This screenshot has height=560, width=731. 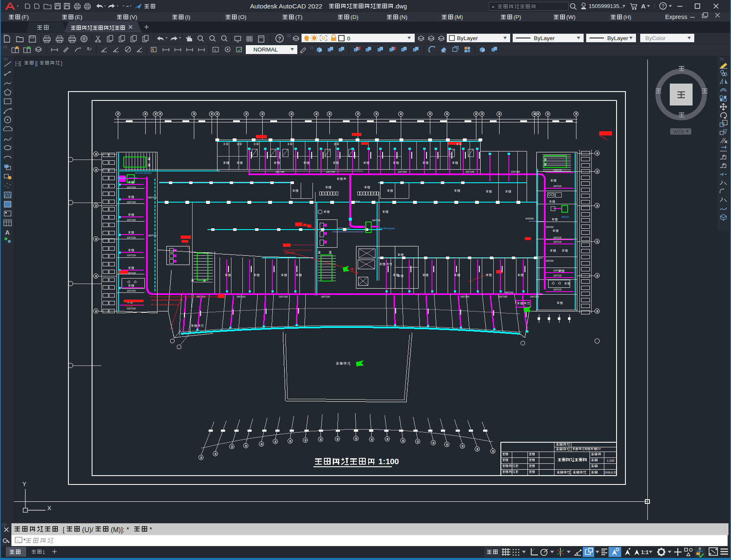 What do you see at coordinates (530, 219) in the screenshot?
I see `svg-text: XKXP200` at bounding box center [530, 219].